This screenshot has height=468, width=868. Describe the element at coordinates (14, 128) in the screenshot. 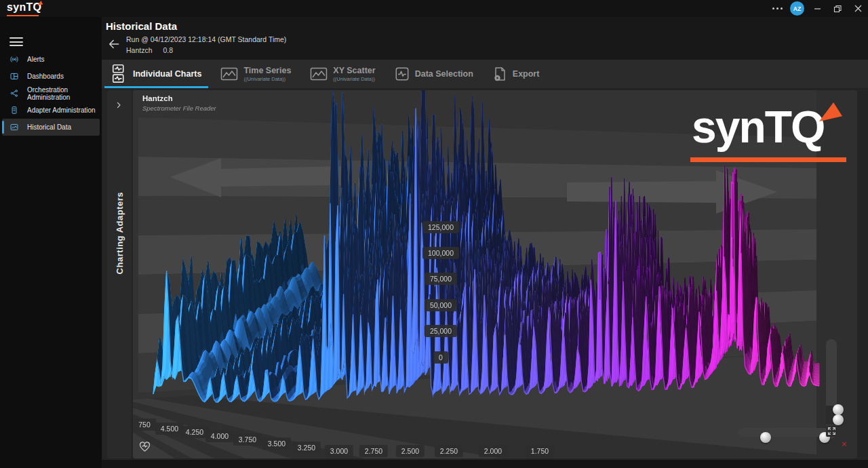

I see `historical-data-icon` at that location.